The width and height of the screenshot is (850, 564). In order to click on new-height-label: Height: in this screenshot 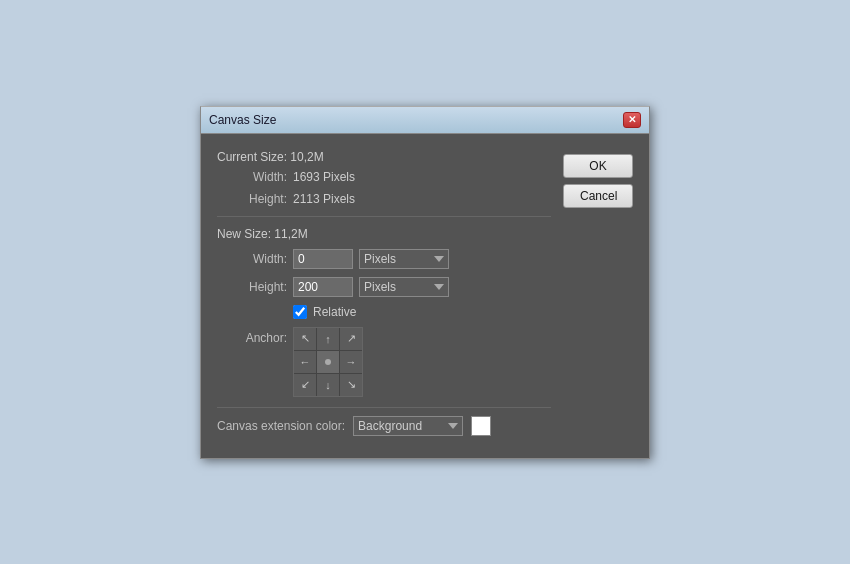, I will do `click(252, 287)`.